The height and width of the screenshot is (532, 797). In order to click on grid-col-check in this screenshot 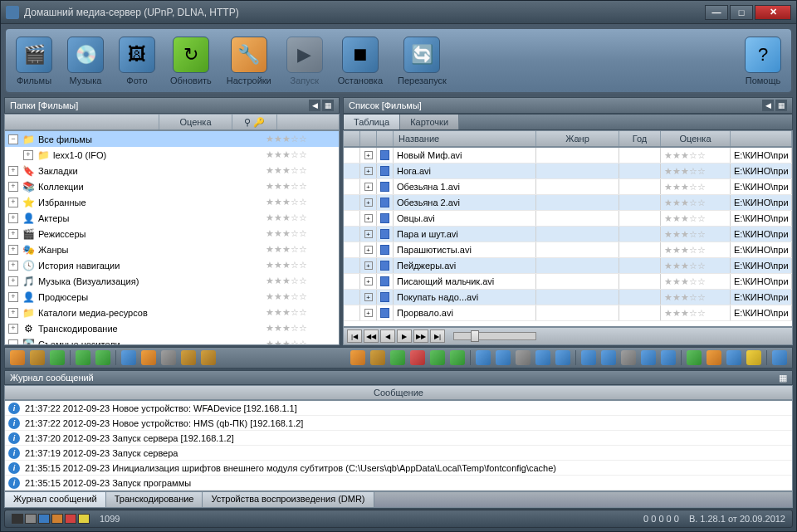, I will do `click(352, 139)`.